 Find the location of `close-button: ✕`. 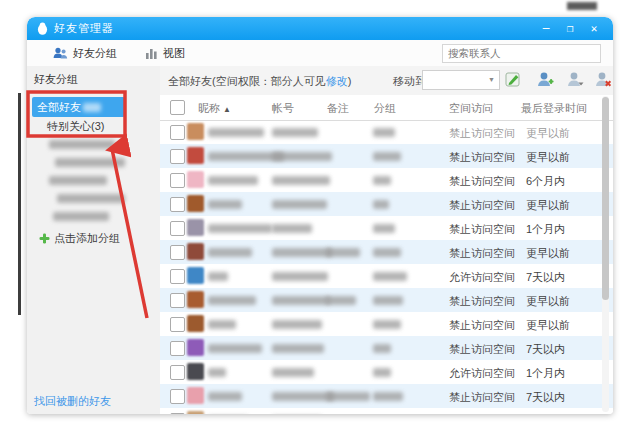

close-button: ✕ is located at coordinates (594, 29).